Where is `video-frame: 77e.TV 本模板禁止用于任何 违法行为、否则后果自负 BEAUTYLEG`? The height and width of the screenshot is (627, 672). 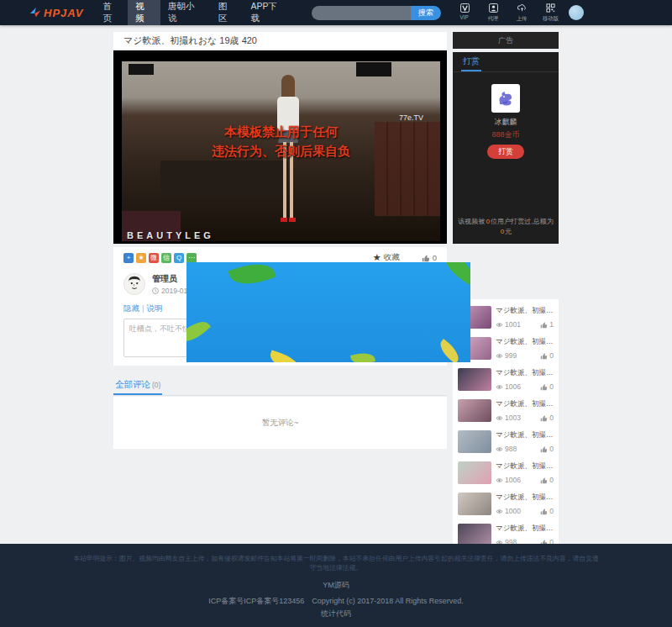
video-frame: 77e.TV 本模板禁止用于任何 违法行为、否则后果自负 BEAUTYLEG is located at coordinates (281, 151).